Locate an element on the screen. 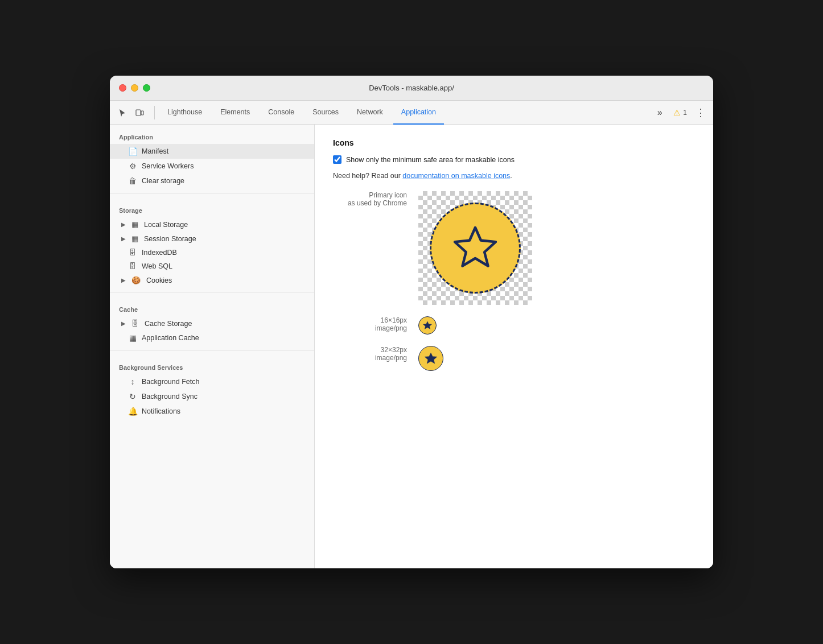  icon-16-type: image/png is located at coordinates (391, 328).